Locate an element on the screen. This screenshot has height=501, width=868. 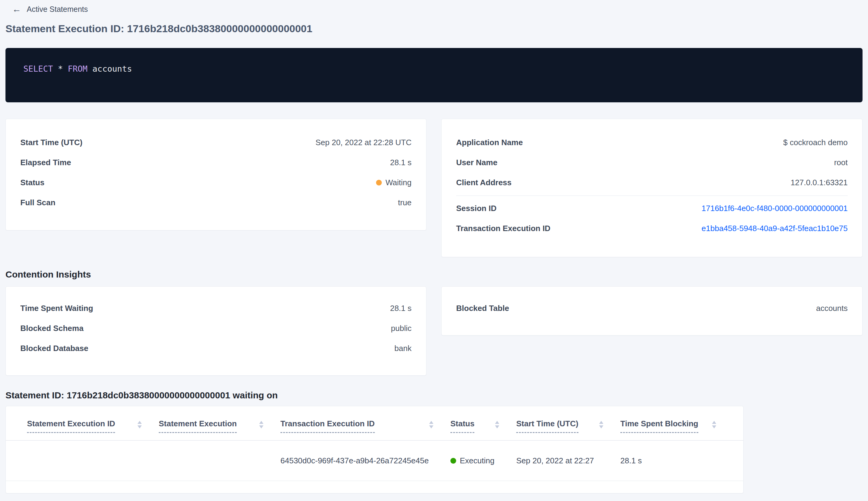
transaction-execution-id-row: Transaction Execution ID e1bba458-5948-4… is located at coordinates (652, 228).